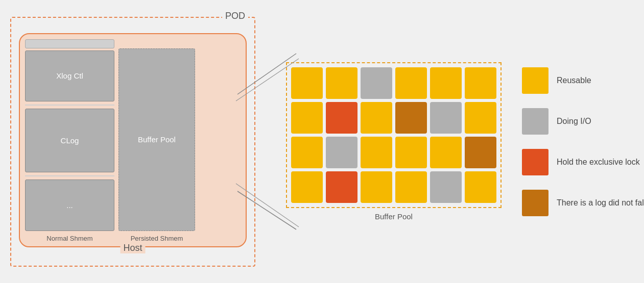  Describe the element at coordinates (583, 142) in the screenshot. I see `legend: ReusableDoing I/OHold the exclusive lock…` at that location.